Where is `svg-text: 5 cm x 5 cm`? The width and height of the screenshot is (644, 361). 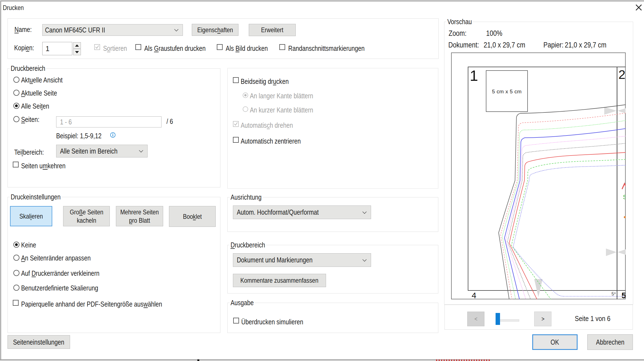
svg-text: 5 cm x 5 cm is located at coordinates (507, 92).